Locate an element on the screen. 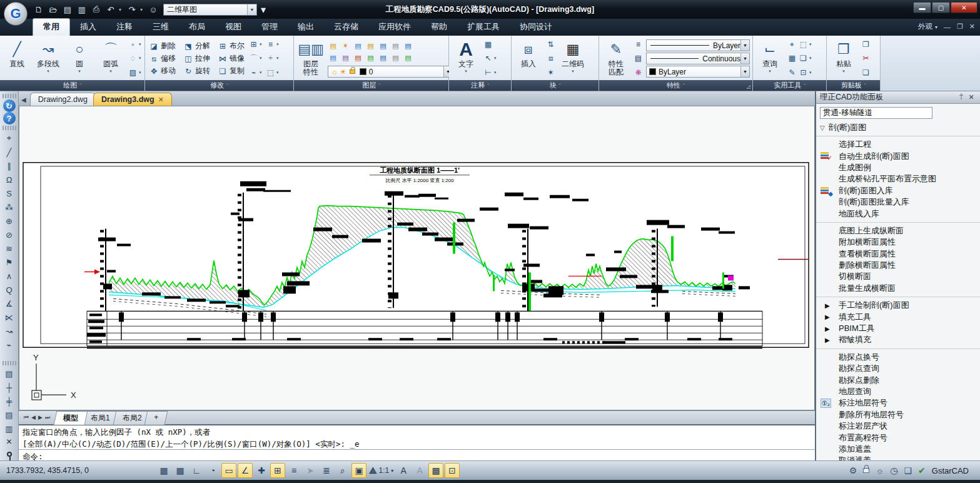 The image size is (980, 483). panel-item-删除横断面属性: 删除横断面属性 is located at coordinates (898, 265).